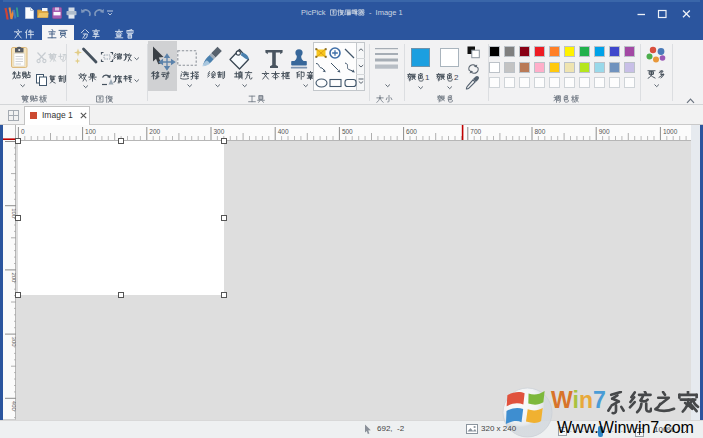 Image resolution: width=703 pixels, height=438 pixels. Describe the element at coordinates (348, 132) in the screenshot. I see `svg-text: 500` at that location.